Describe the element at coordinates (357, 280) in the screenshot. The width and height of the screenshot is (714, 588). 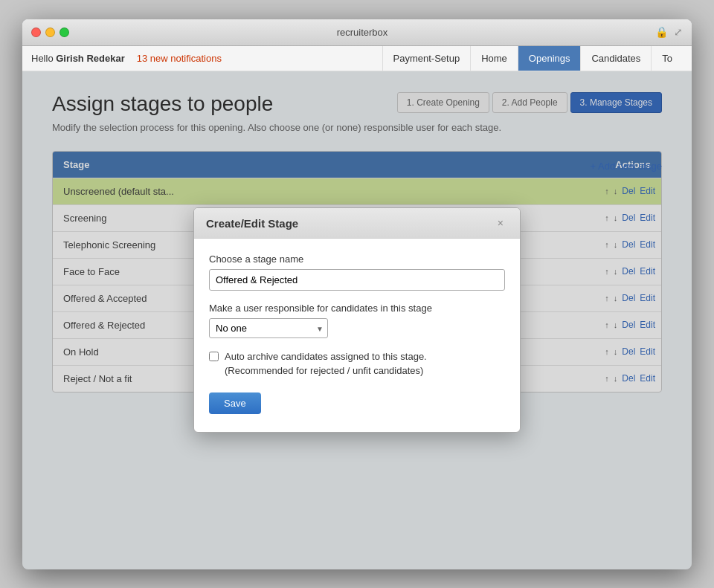
I see `stage-name-input` at that location.